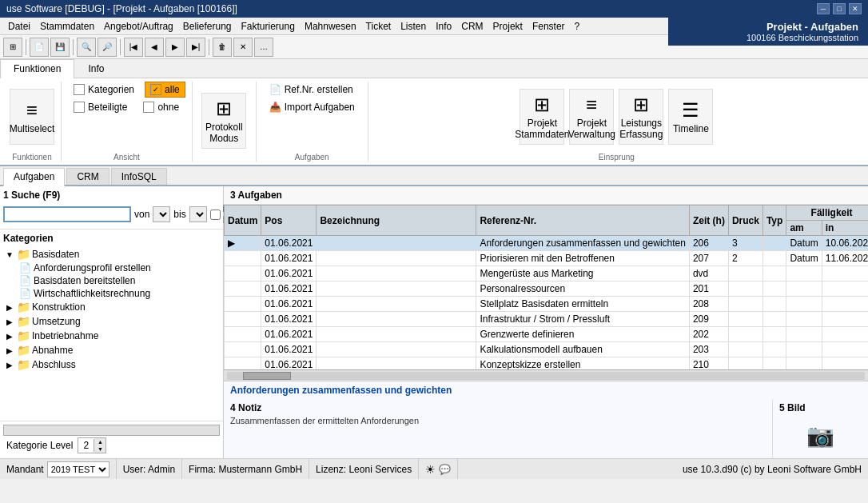  Describe the element at coordinates (112, 307) in the screenshot. I see `tree-konstruktion: ▶ 📁 Konstruktion` at that location.